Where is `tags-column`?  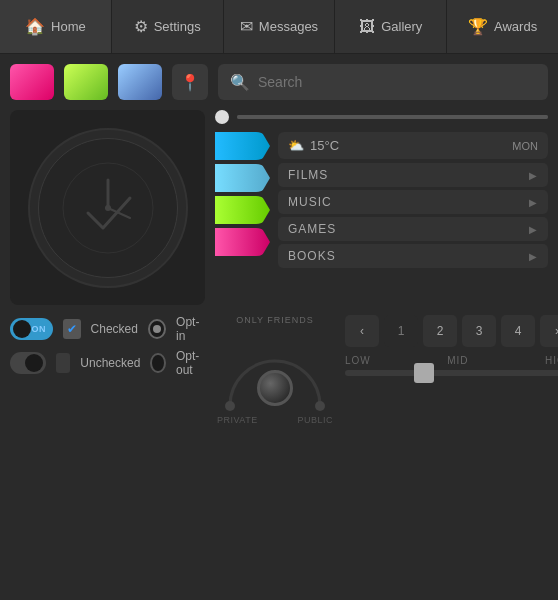
tags-column is located at coordinates (242, 200).